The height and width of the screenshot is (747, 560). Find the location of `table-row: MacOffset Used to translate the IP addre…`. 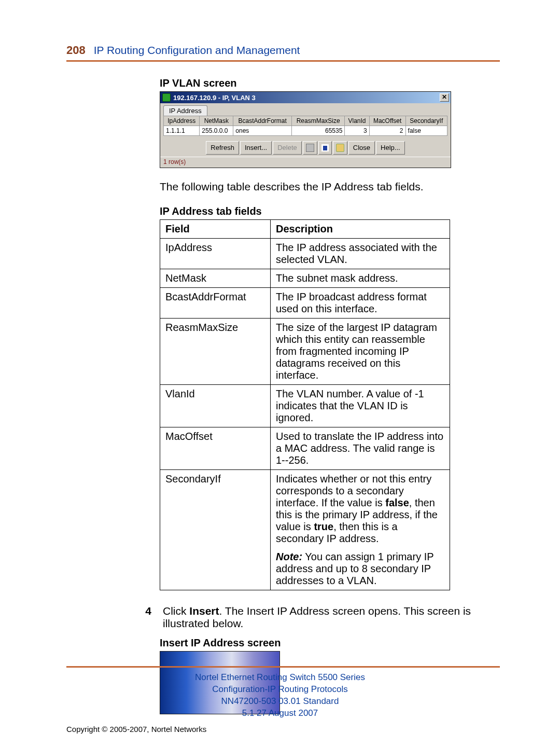

table-row: MacOffset Used to translate the IP addre… is located at coordinates (305, 449).